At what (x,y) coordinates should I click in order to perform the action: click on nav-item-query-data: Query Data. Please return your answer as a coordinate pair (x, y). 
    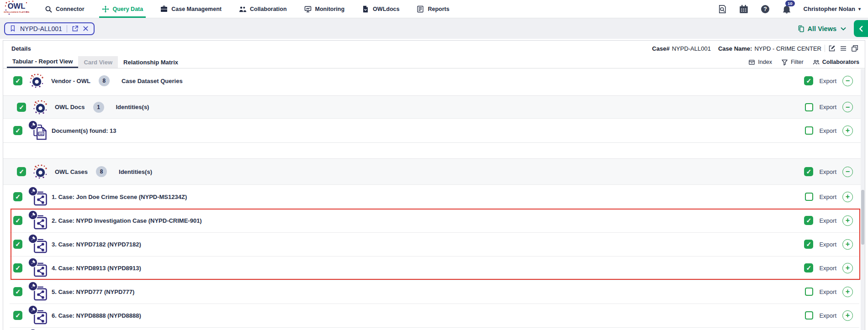
    Looking at the image, I should click on (122, 9).